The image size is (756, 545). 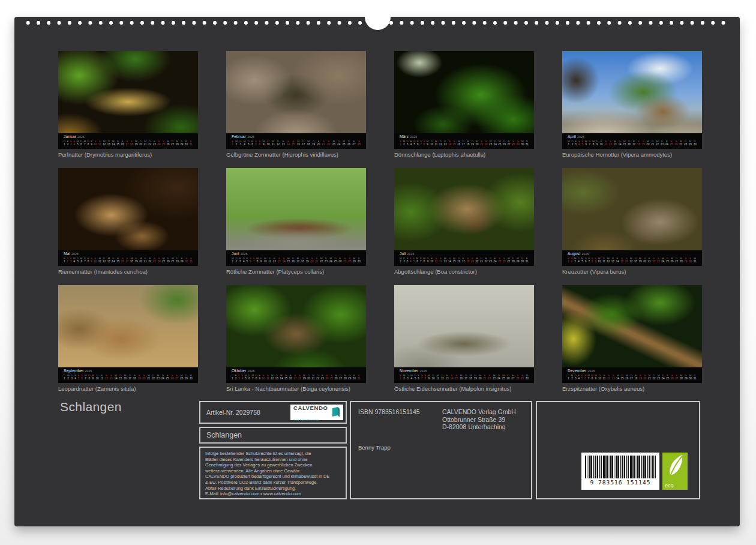 I want to click on snake-photo-mai: Mai2026 F1S2S3M4D5M6D7F8S9S10M11D12M13D1…, so click(x=128, y=217).